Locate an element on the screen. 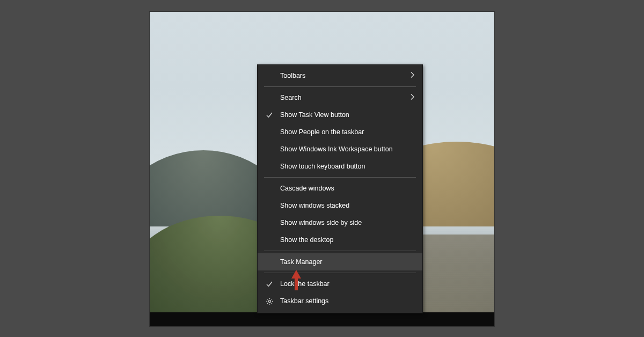 Image resolution: width=644 pixels, height=337 pixels. menu-item-label: Show windows side by side is located at coordinates (321, 223).